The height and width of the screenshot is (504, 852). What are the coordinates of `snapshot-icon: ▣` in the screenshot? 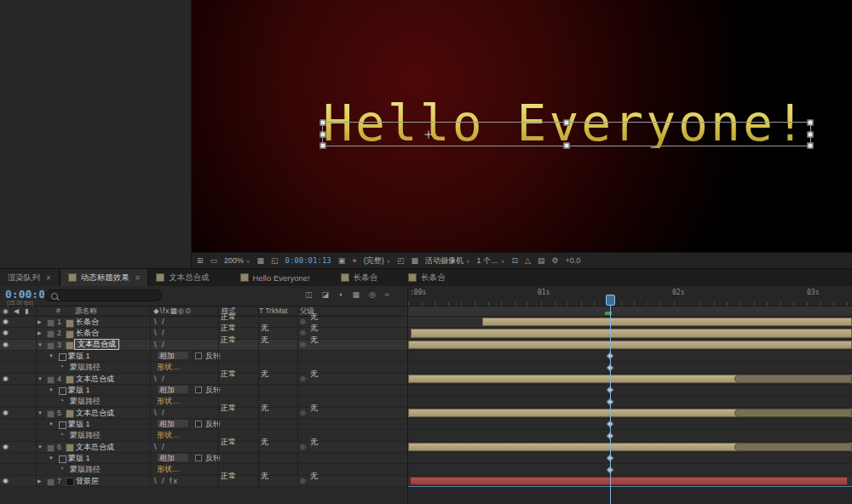 It's located at (343, 261).